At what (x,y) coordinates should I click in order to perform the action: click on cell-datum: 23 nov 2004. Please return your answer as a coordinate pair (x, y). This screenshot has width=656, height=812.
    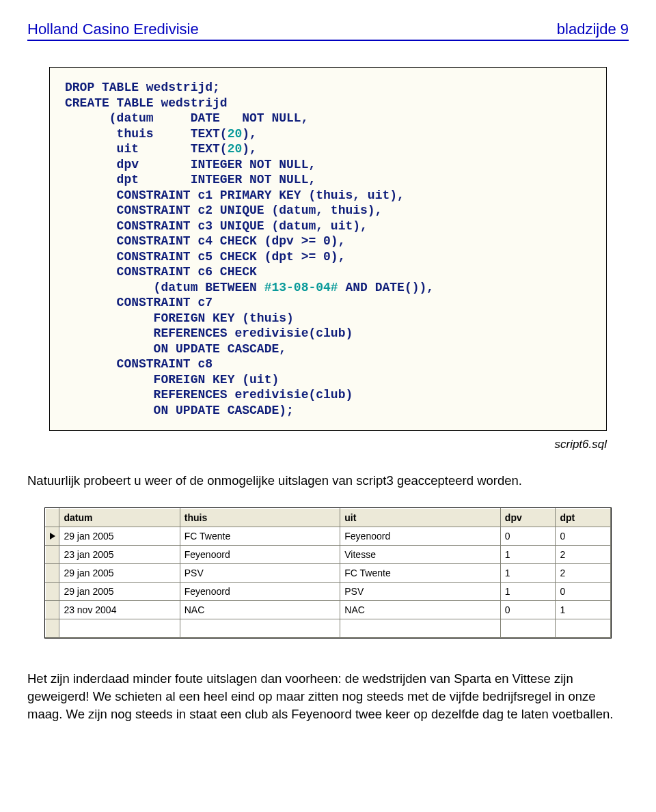
    Looking at the image, I should click on (120, 609).